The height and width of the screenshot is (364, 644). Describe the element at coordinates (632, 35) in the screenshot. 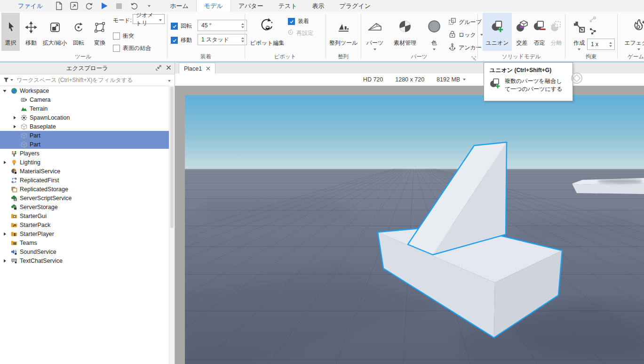

I see `effects-button: エフェクト` at that location.